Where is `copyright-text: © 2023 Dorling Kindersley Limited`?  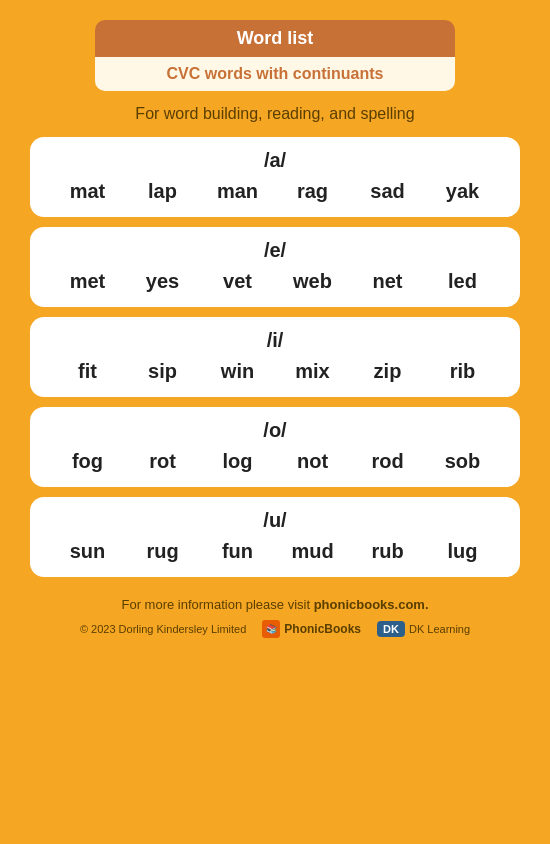 copyright-text: © 2023 Dorling Kindersley Limited is located at coordinates (163, 629).